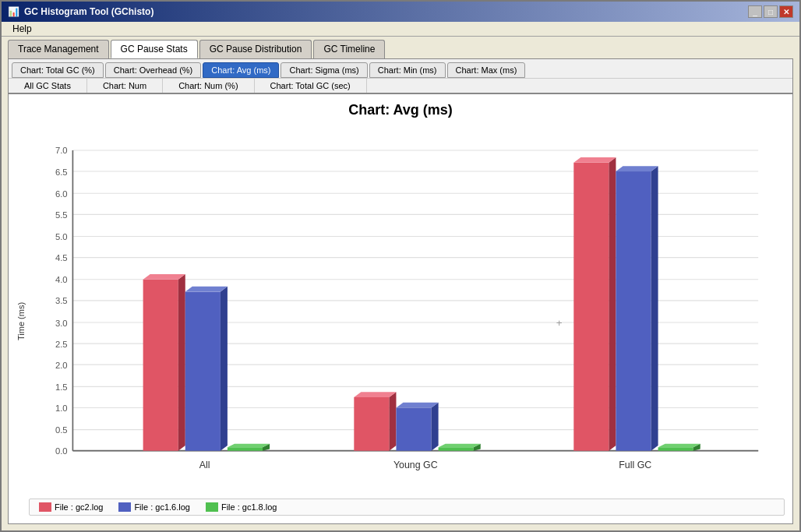 The image size is (801, 532). What do you see at coordinates (559, 322) in the screenshot?
I see `cursor-pos: +` at bounding box center [559, 322].